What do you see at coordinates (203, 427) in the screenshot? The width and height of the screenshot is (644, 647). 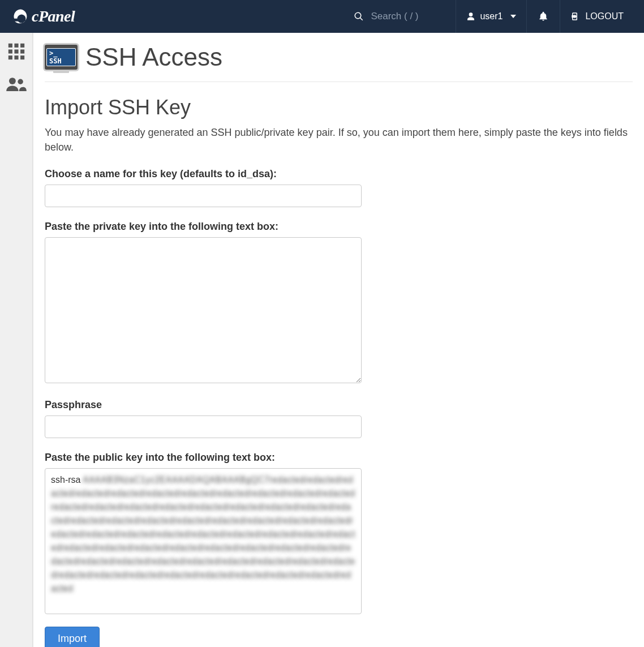 I see `passphrase-input` at bounding box center [203, 427].